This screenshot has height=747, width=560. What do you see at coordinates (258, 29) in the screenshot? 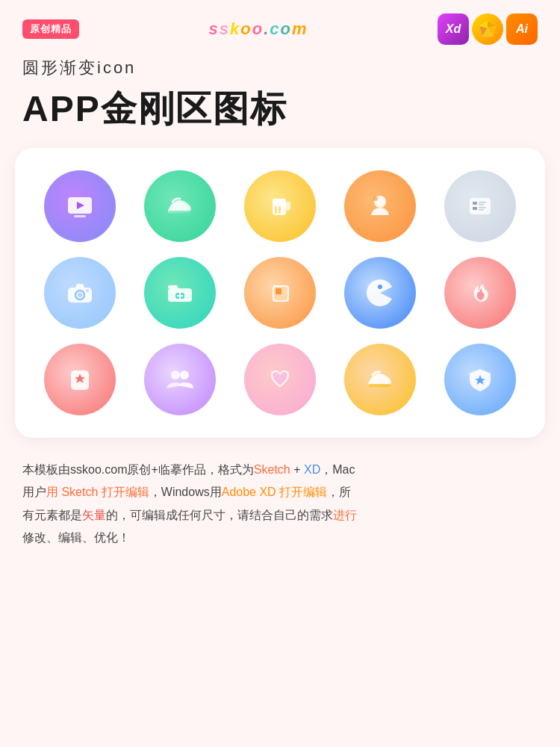
I see `brand-logo: sskoo.com` at bounding box center [258, 29].